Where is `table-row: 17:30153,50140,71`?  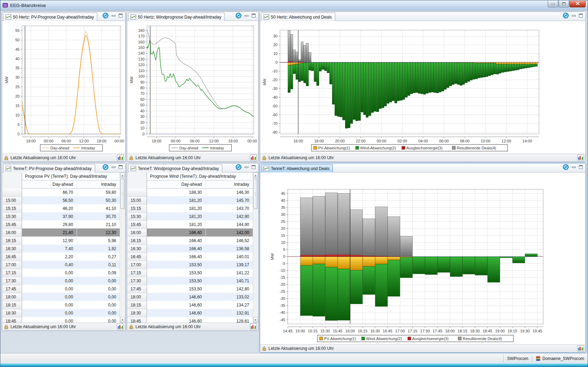
table-row: 17:30153,50140,71 is located at coordinates (190, 281).